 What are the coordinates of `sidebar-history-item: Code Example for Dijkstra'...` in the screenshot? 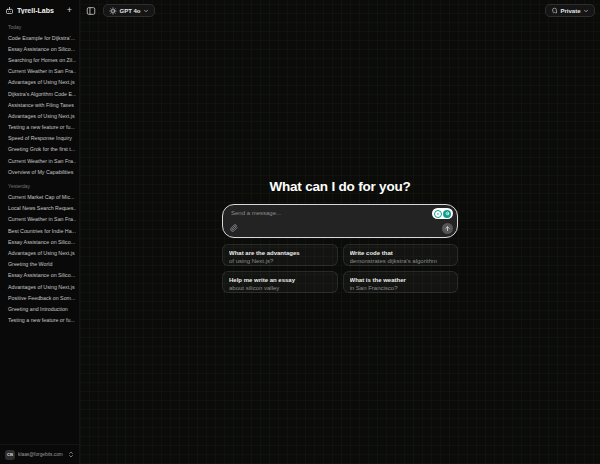 It's located at (40, 38).